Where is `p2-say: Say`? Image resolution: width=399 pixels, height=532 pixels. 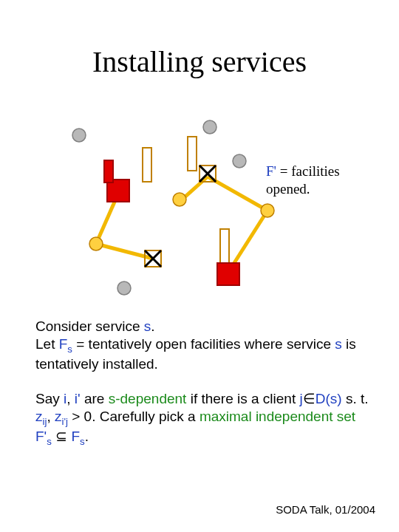
p2-say: Say is located at coordinates (50, 399).